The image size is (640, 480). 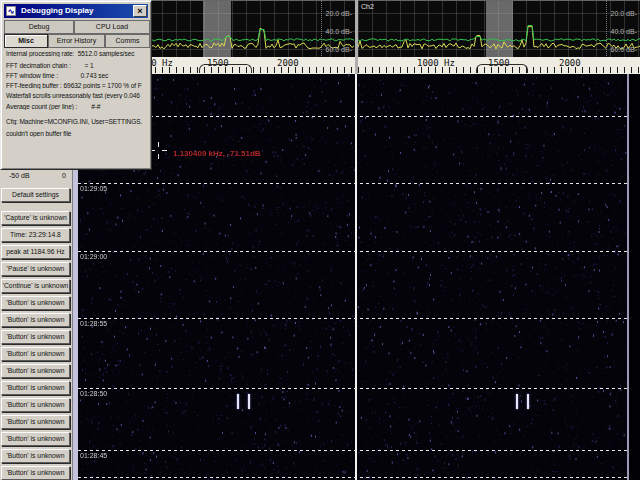 I want to click on control-sidebar: -50 dB 0 Default settings 'Capture' is u…, so click(x=36, y=325).